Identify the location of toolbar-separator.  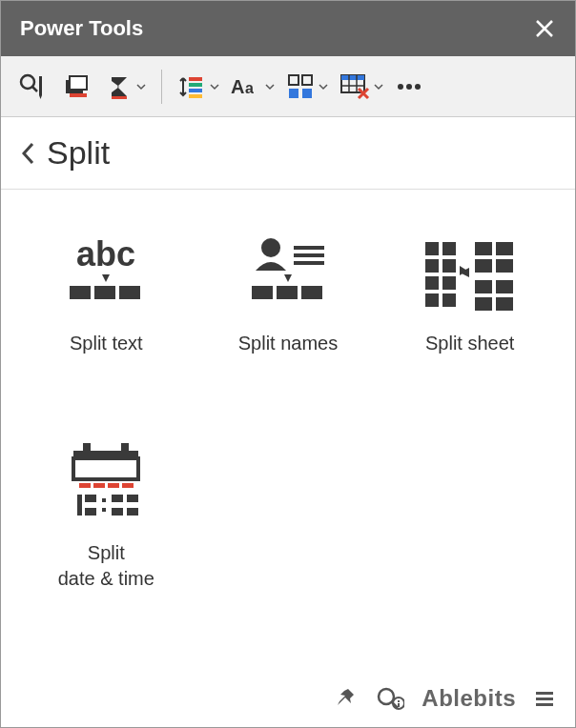
(162, 87).